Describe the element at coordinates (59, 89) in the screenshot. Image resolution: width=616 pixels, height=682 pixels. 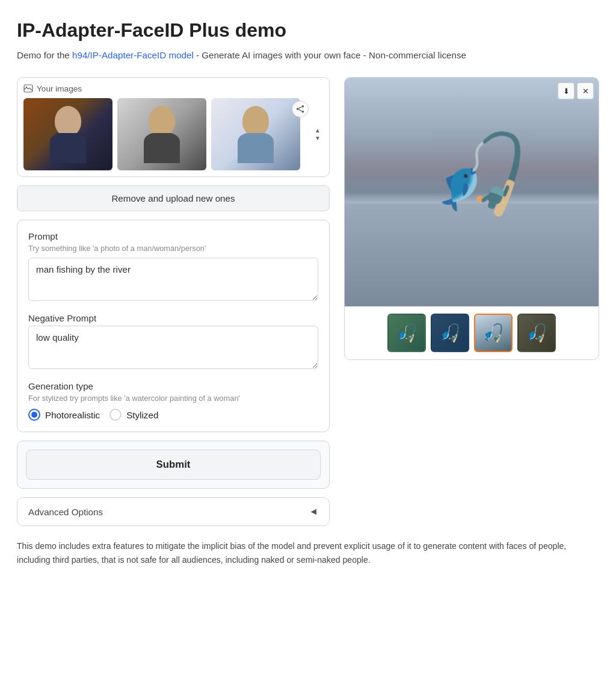
I see `upload-label-text: Your images` at that location.